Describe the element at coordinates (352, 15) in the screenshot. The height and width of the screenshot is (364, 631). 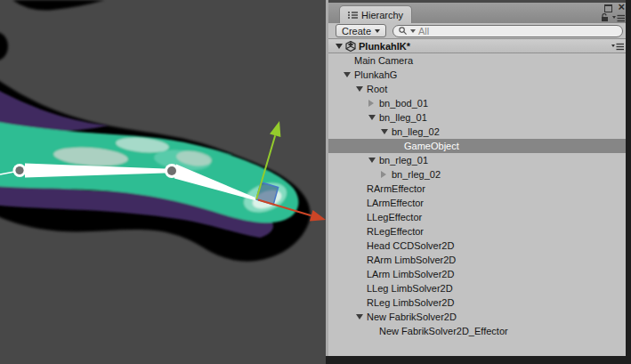
I see `hierarchy-tab-icon` at that location.